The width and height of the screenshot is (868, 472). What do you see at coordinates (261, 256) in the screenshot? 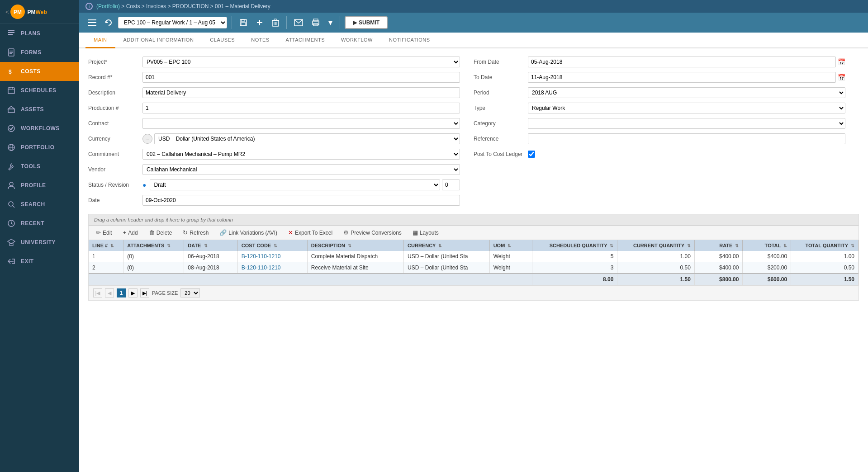
I see `cost-code-link-1: B-120-110-1210` at bounding box center [261, 256].